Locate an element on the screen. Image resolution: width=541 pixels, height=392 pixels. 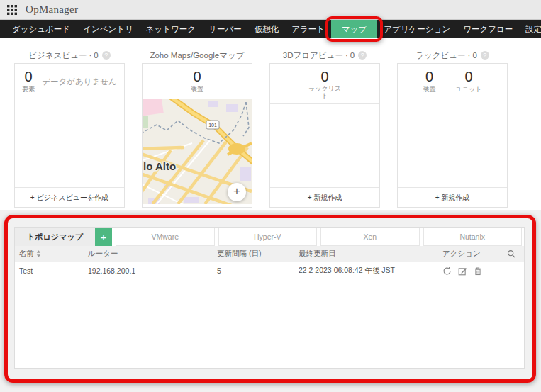
rack-view-card: 0 装置 0 ユニット + 新規作成 is located at coordinates (452, 135).